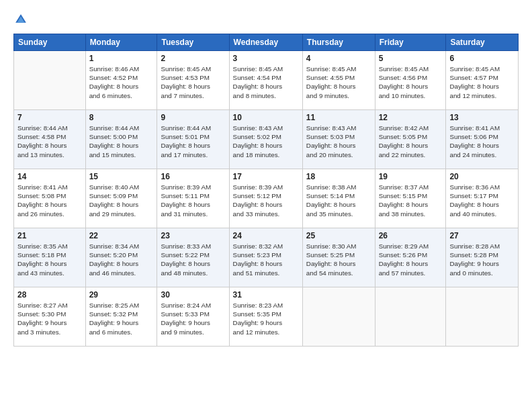  What do you see at coordinates (122, 118) in the screenshot?
I see `day-number: 8` at bounding box center [122, 118].